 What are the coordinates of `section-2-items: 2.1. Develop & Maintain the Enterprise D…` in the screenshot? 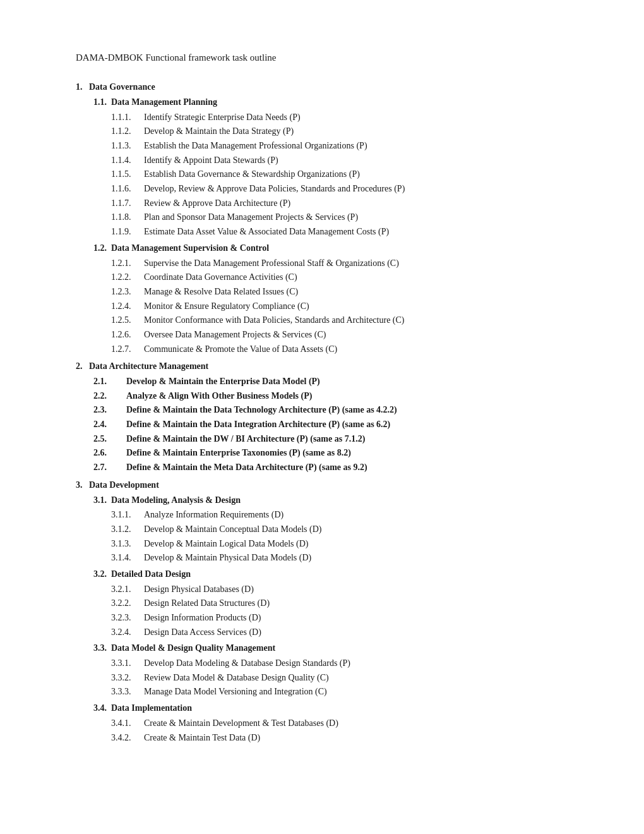 It's located at (337, 425).